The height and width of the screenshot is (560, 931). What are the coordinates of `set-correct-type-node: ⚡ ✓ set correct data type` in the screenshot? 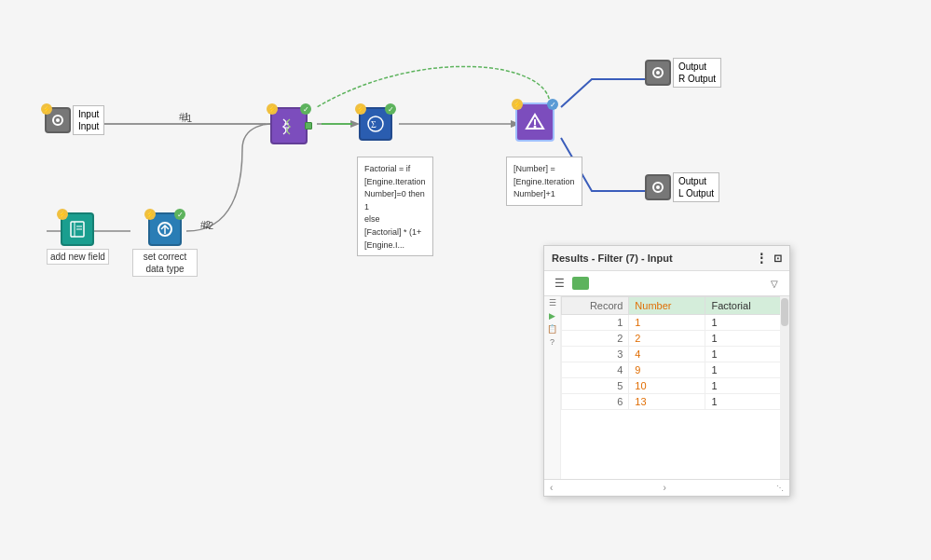 It's located at (165, 244).